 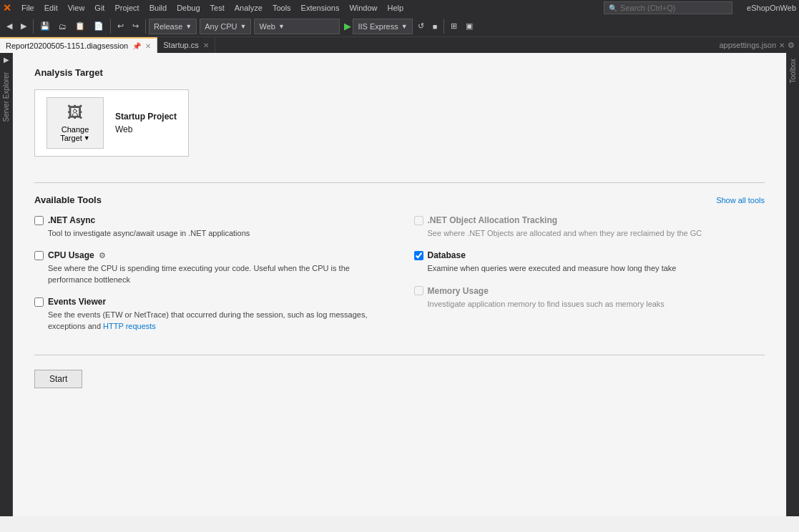 I want to click on tab-diagsession: Report20200505-1151.diagsession 📌 ✕, so click(x=79, y=45).